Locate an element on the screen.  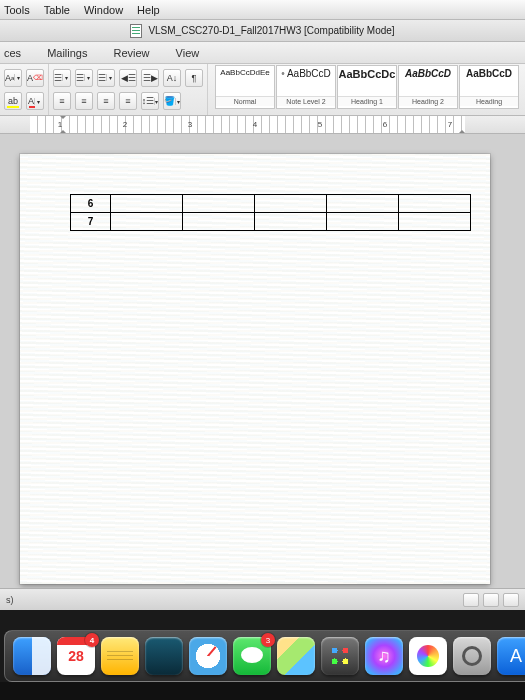
document-table: 6 7 is located at coordinates (270, 212).